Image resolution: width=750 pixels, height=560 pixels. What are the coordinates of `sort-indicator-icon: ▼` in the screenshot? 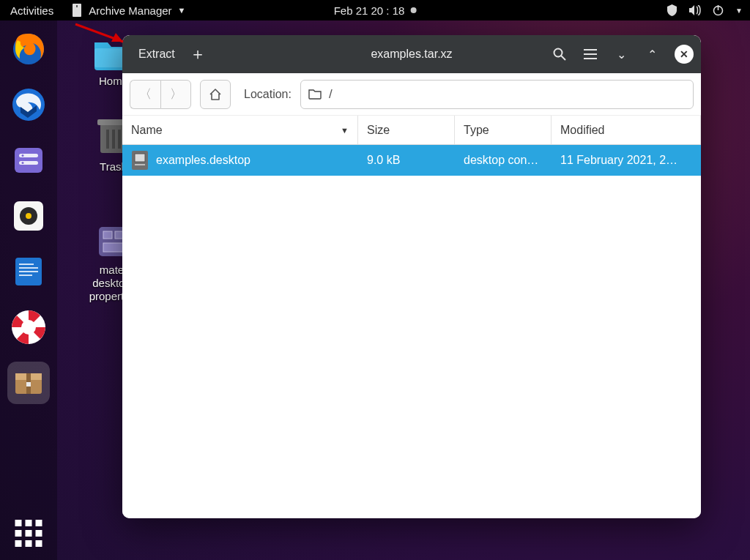 It's located at (344, 130).